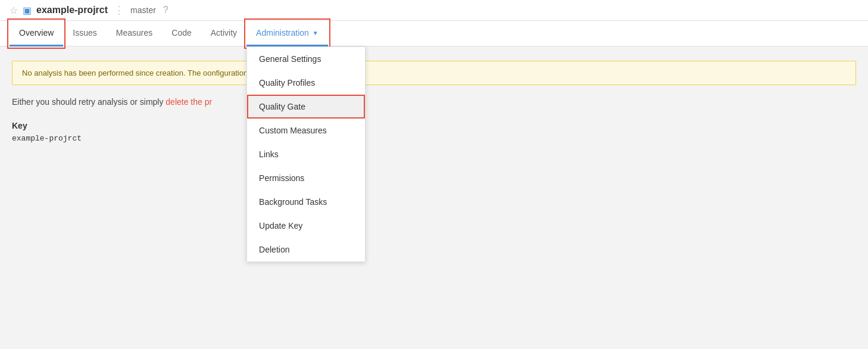  Describe the element at coordinates (85, 33) in the screenshot. I see `tab-issues: Issues` at that location.